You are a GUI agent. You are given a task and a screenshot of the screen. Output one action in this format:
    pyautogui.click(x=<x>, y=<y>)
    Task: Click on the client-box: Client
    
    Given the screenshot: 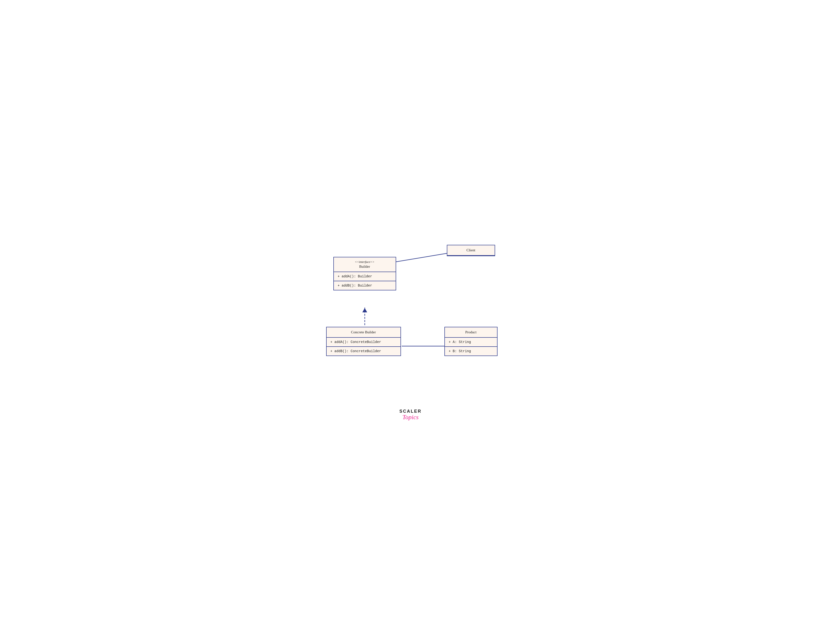 What is the action you would take?
    pyautogui.click(x=471, y=250)
    